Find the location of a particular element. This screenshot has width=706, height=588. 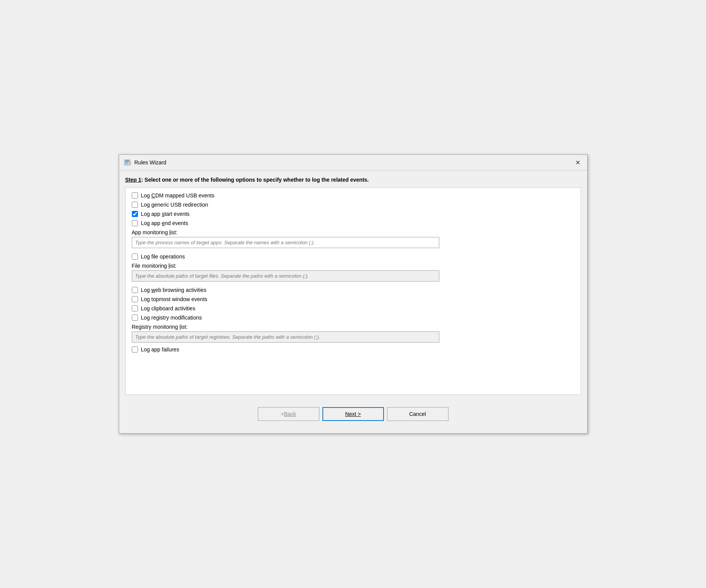

checkbox-row-cdm: Log CDM mapped USB events is located at coordinates (353, 195).